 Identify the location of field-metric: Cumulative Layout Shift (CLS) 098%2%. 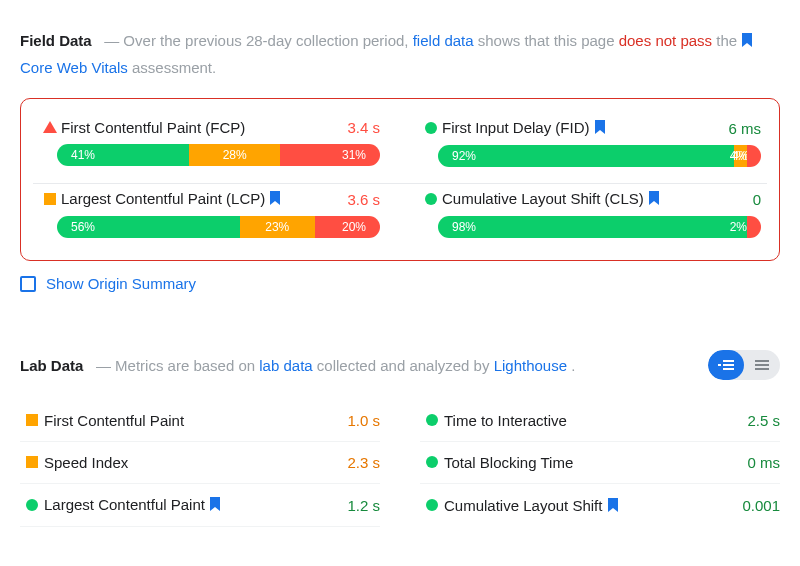
(590, 219).